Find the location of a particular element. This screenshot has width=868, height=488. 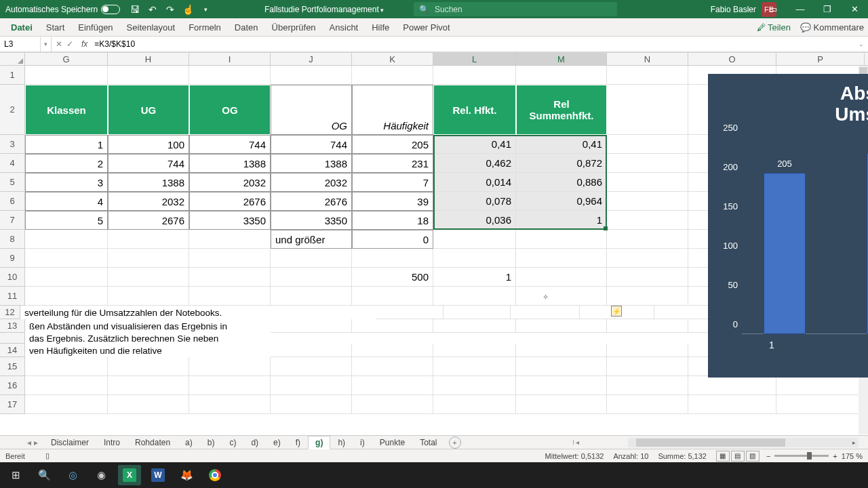

close-icon: ✕ is located at coordinates (854, 9).